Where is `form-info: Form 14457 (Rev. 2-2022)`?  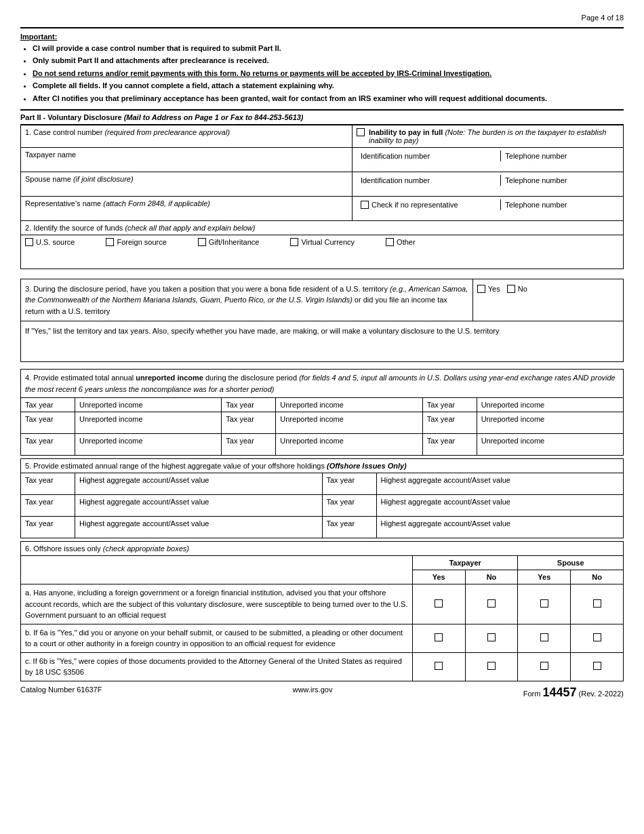 form-info: Form 14457 (Rev. 2-2022) is located at coordinates (573, 693).